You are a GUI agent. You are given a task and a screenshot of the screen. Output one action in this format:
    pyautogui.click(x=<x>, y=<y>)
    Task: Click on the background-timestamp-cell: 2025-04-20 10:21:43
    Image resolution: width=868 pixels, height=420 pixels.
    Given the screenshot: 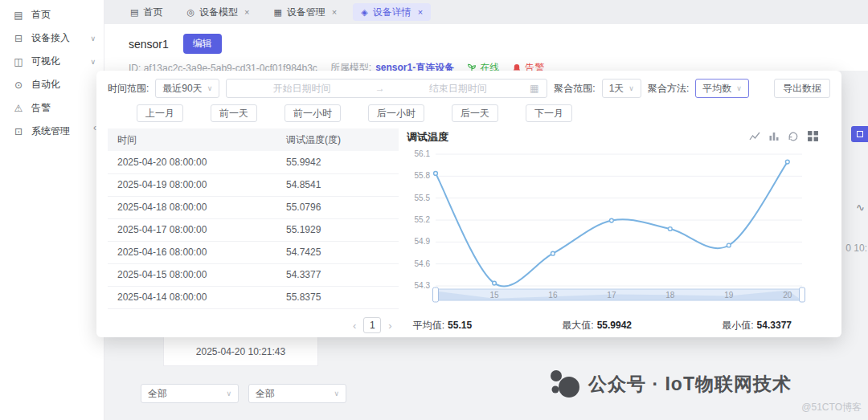 What is the action you would take?
    pyautogui.click(x=241, y=352)
    